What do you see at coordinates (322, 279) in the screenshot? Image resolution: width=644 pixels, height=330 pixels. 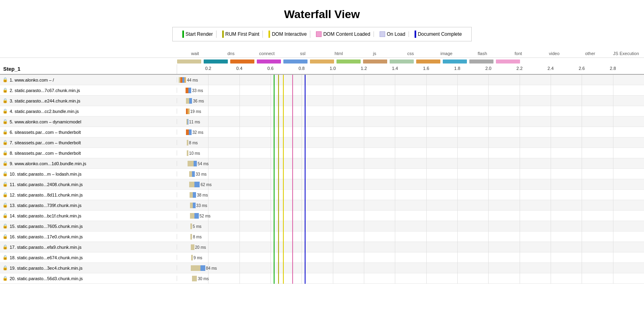 I see `table-row: 🔒20. static.parasto...56d3.chunk.min.js3…` at bounding box center [322, 279].